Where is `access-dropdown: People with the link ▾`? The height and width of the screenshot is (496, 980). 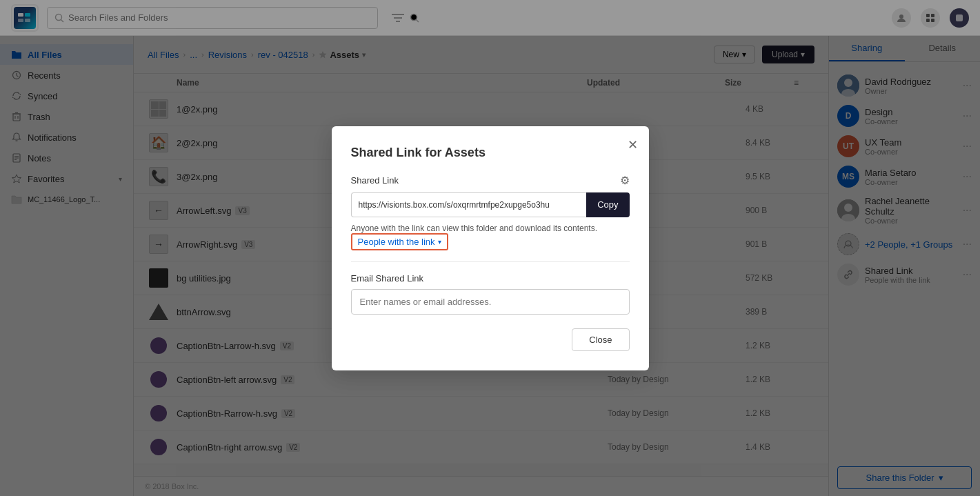
access-dropdown: People with the link ▾ is located at coordinates (400, 241).